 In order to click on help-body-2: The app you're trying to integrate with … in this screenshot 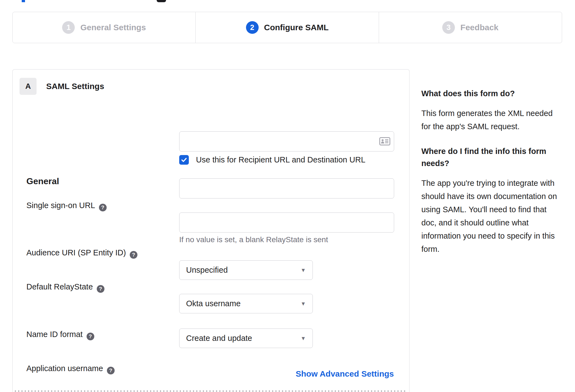, I will do `click(492, 216)`.